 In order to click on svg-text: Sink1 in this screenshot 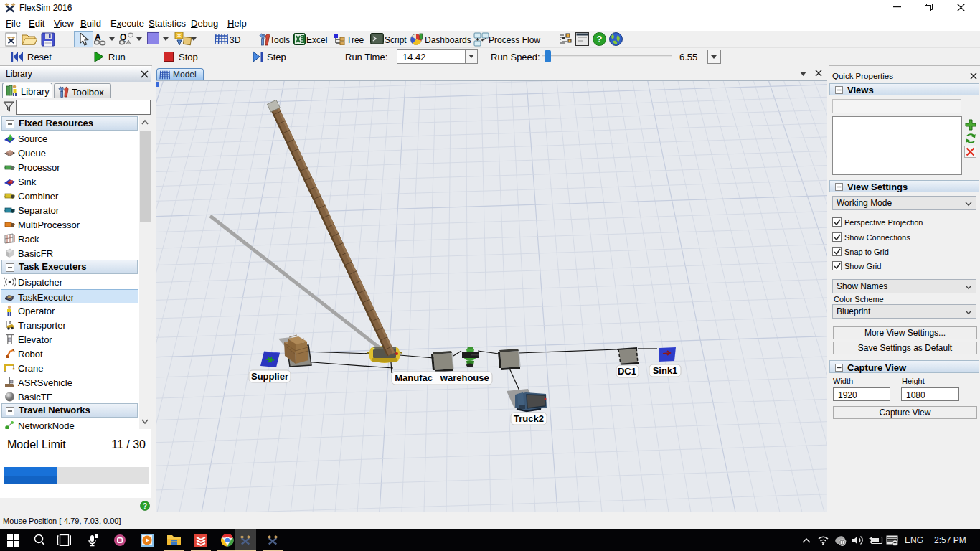, I will do `click(666, 370)`.